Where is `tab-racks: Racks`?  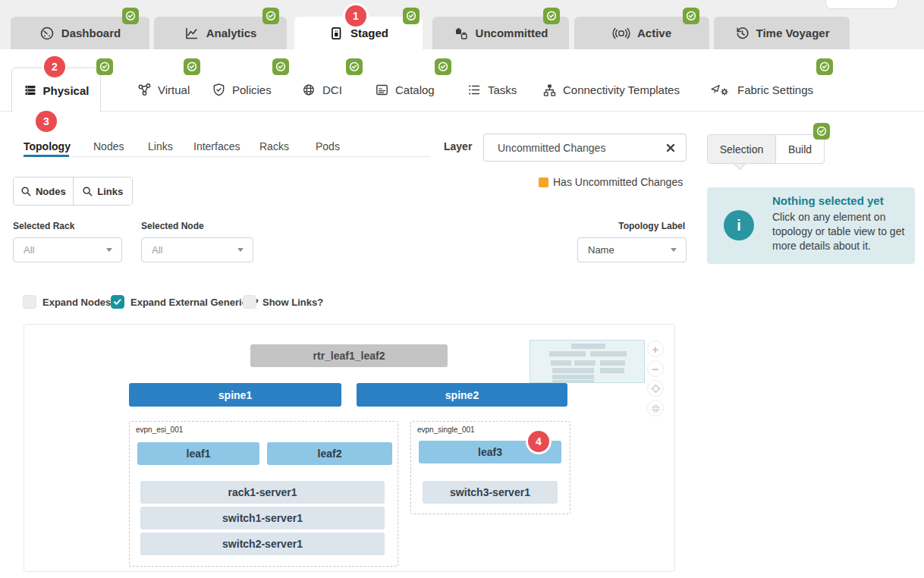 tab-racks: Racks is located at coordinates (275, 146).